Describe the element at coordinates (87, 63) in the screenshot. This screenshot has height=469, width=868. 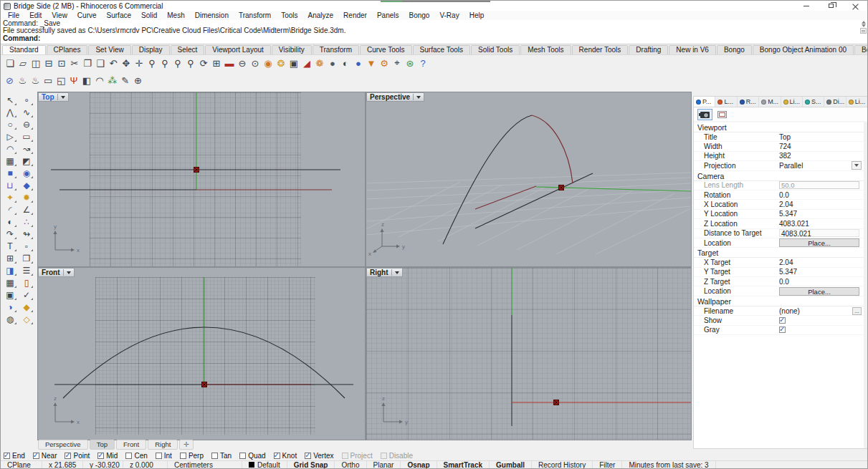
I see `copy-icon: ❐` at that location.